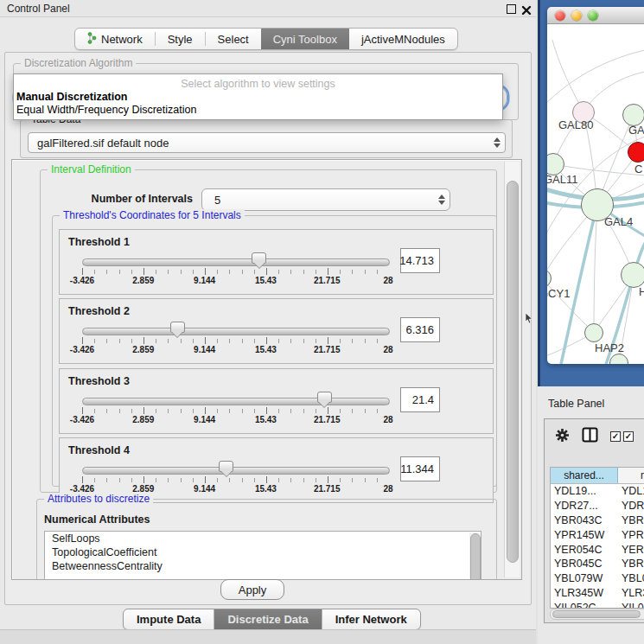  Describe the element at coordinates (591, 194) in the screenshot. I see `network-view-window: GAL80 GA C GAL11 GAL4 GCY1 H HAP2` at that location.